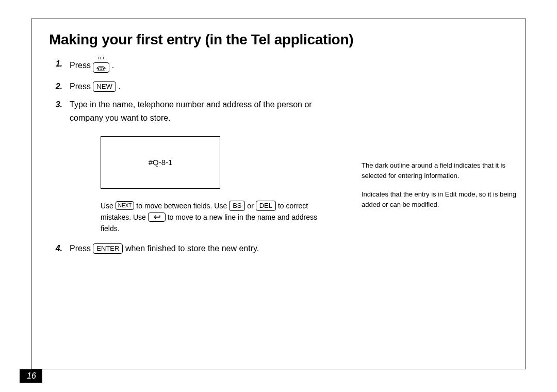  What do you see at coordinates (209, 218) in the screenshot?
I see `field-navigation-note: Use NEXT to move between fields. Use BS …` at bounding box center [209, 218].